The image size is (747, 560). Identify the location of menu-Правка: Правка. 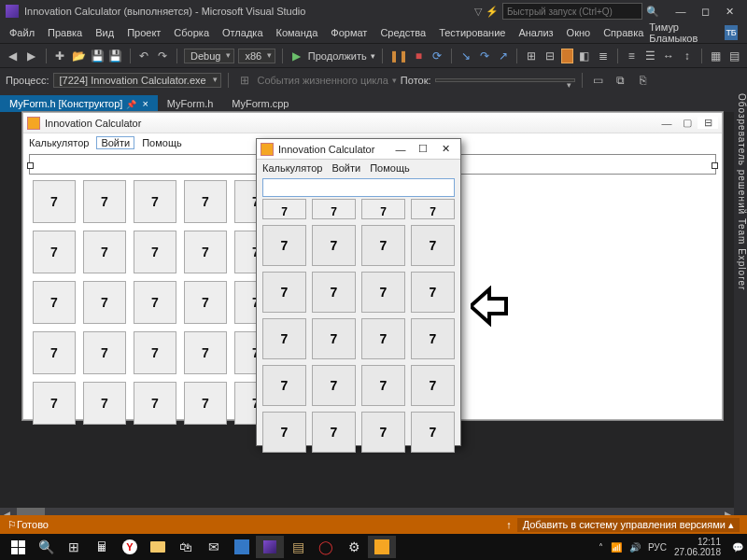
(65, 33).